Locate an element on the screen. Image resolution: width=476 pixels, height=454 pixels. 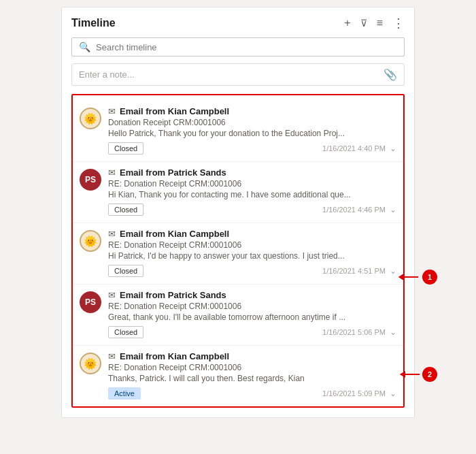
item-preview: Hello Patrick, Thank you for your donati… is located at coordinates (234, 133).